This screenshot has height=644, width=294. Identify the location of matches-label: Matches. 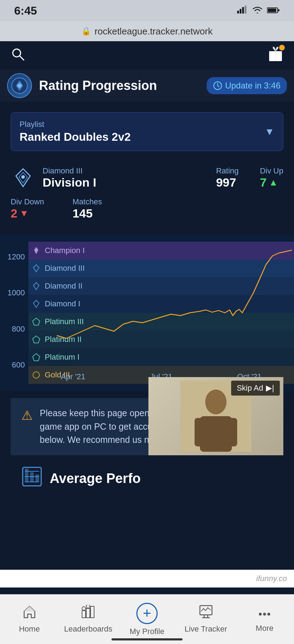
(87, 202).